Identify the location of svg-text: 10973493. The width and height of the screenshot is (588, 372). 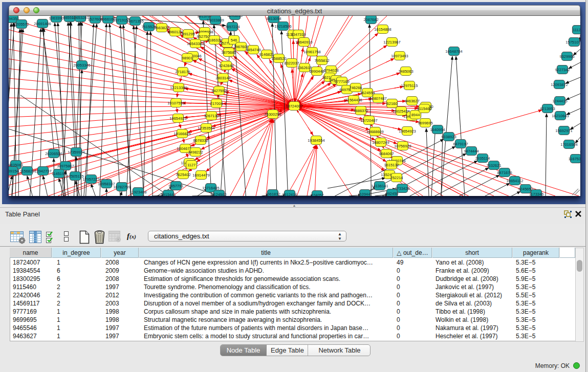
(399, 56).